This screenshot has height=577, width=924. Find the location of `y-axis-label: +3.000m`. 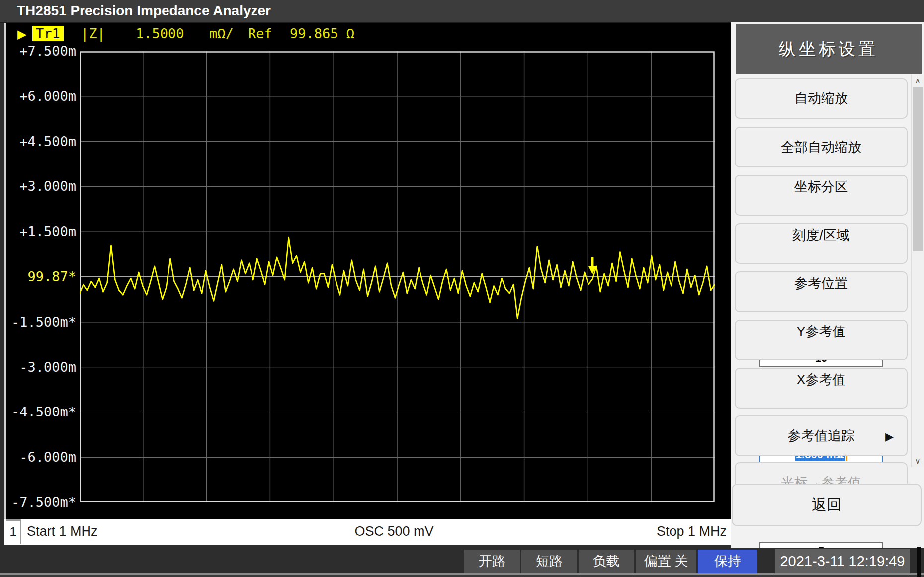

y-axis-label: +3.000m is located at coordinates (44, 186).